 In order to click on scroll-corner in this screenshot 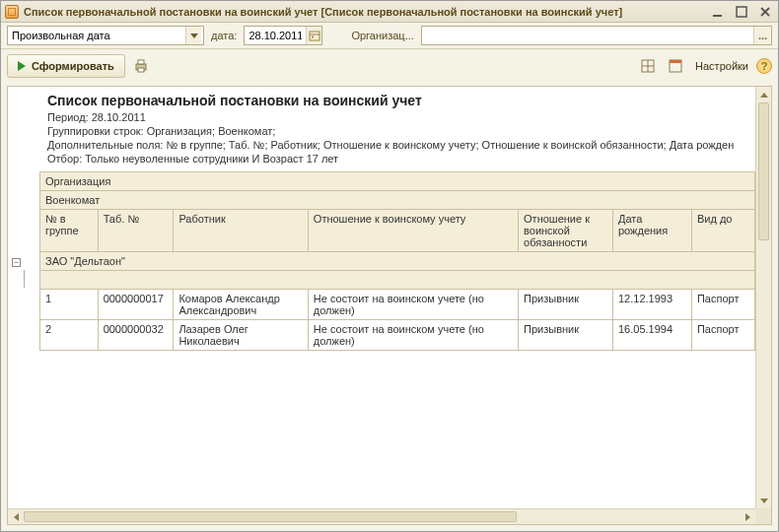, I will do `click(763, 516)`.